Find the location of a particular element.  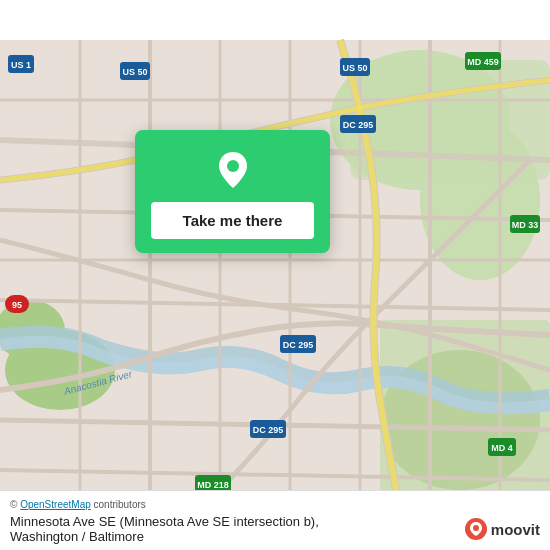

location-name: Minnesota Ave SE (Minnesota Ave SE inter… is located at coordinates (164, 522).